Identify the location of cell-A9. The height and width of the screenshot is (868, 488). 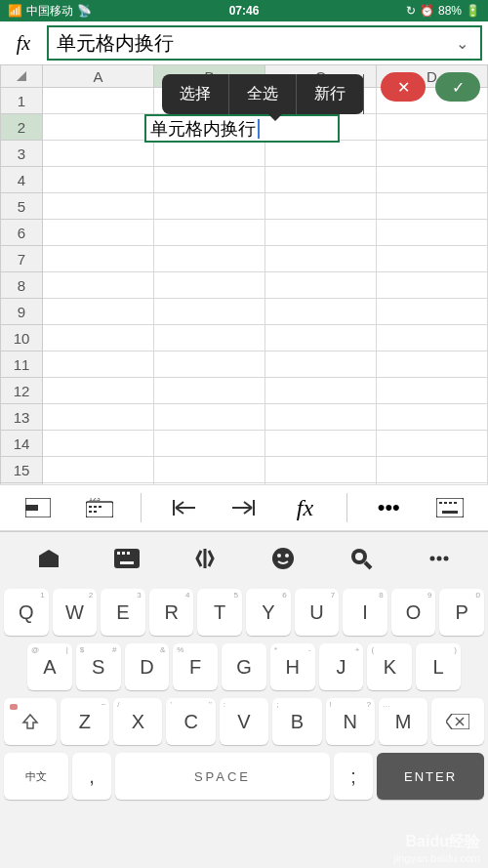
(99, 312).